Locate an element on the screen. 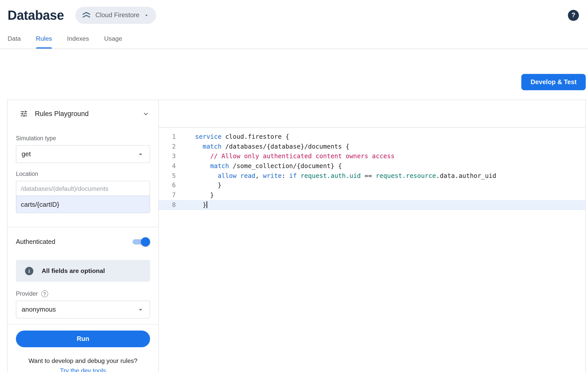 The image size is (588, 372). code-line: 3 // Allow only authenticated content ow… is located at coordinates (372, 156).